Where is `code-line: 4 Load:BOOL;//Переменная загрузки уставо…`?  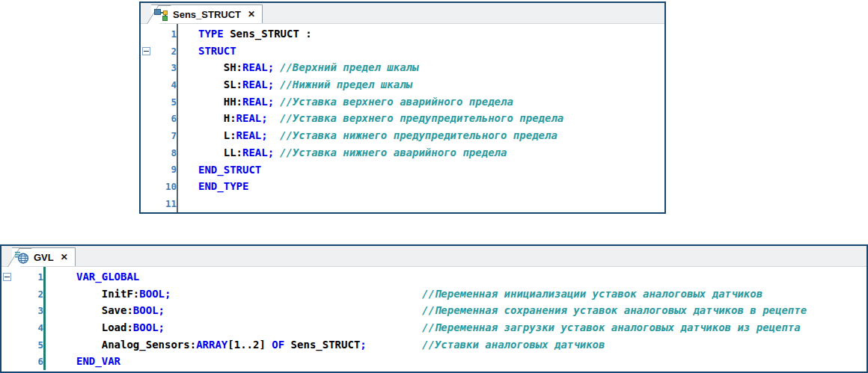
code-line: 4 Load:BOOL;//Переменная загрузки уставо… is located at coordinates (434, 327).